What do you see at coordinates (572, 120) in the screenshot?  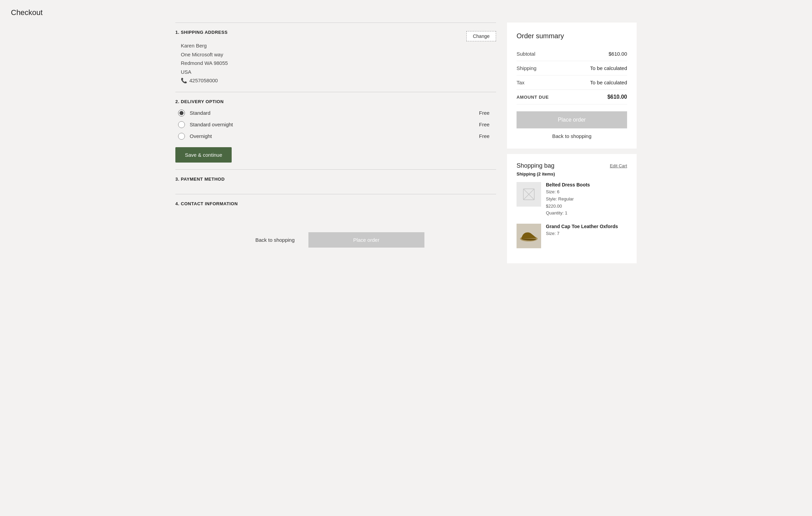 I see `place-order-button: Place order` at bounding box center [572, 120].